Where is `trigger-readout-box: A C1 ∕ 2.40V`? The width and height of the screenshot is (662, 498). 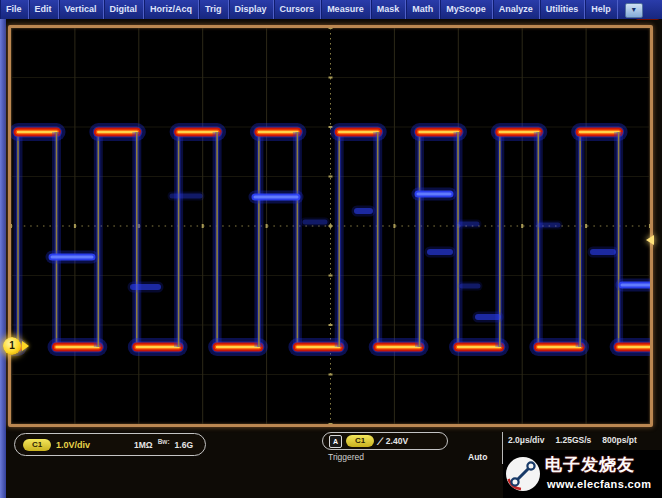
trigger-readout-box: A C1 ∕ 2.40V is located at coordinates (385, 441).